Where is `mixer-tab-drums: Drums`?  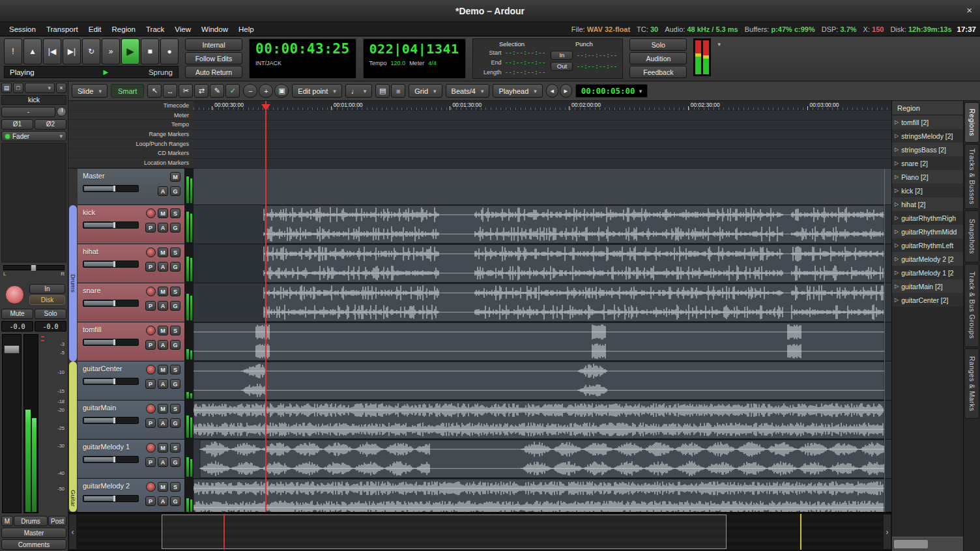
mixer-tab-drums: Drums is located at coordinates (31, 521).